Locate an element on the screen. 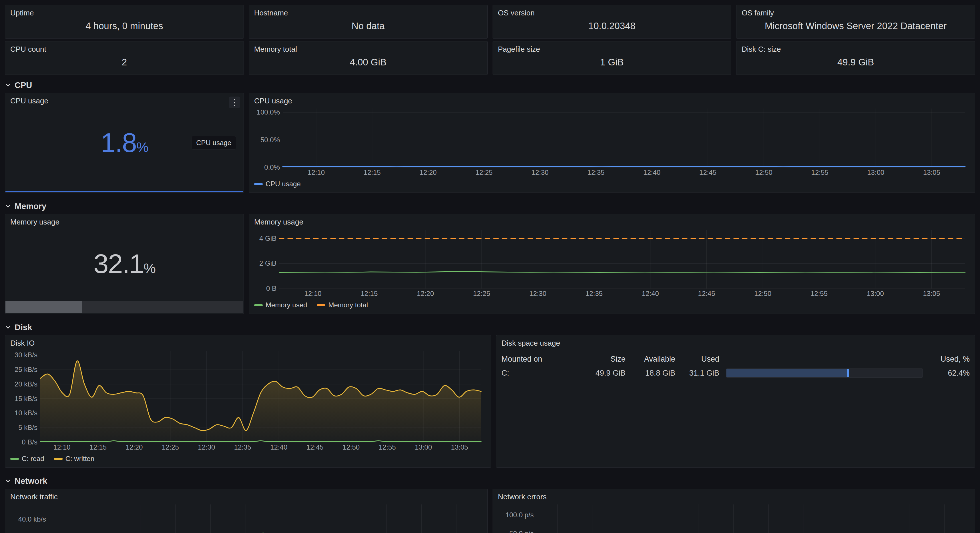 The height and width of the screenshot is (533, 980). section-header-cpu: CPU is located at coordinates (490, 85).